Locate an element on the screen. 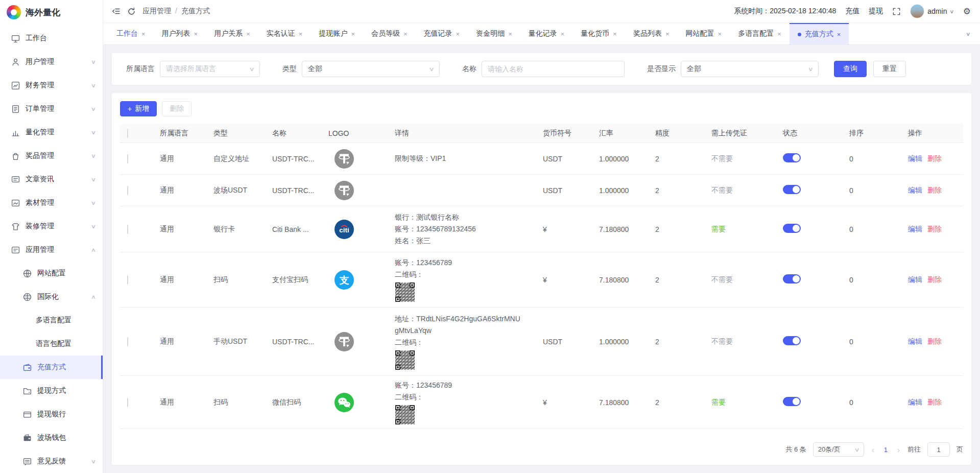  page-number-current: 1 is located at coordinates (886, 450).